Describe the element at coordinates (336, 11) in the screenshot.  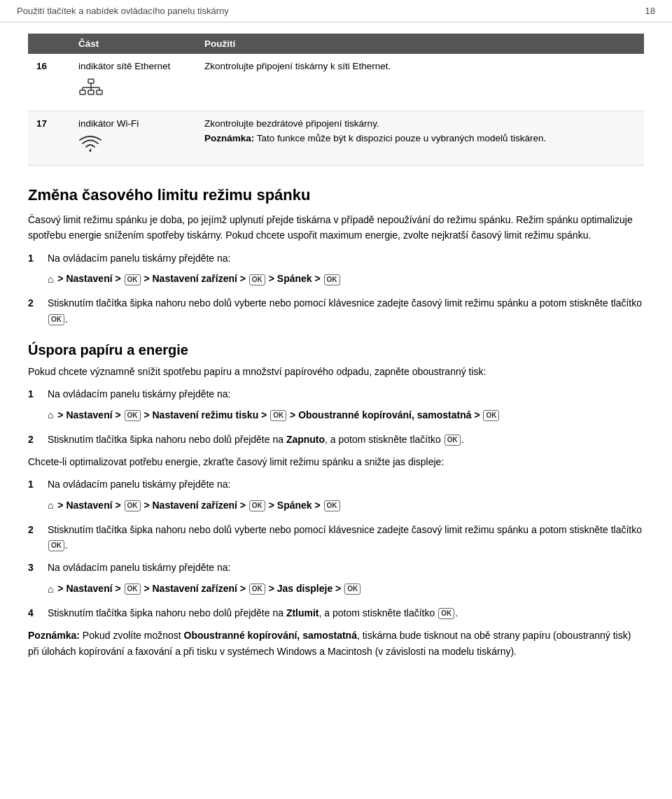
I see `page-header: Použití tlačítek a nabídek ovládacího pa…` at that location.